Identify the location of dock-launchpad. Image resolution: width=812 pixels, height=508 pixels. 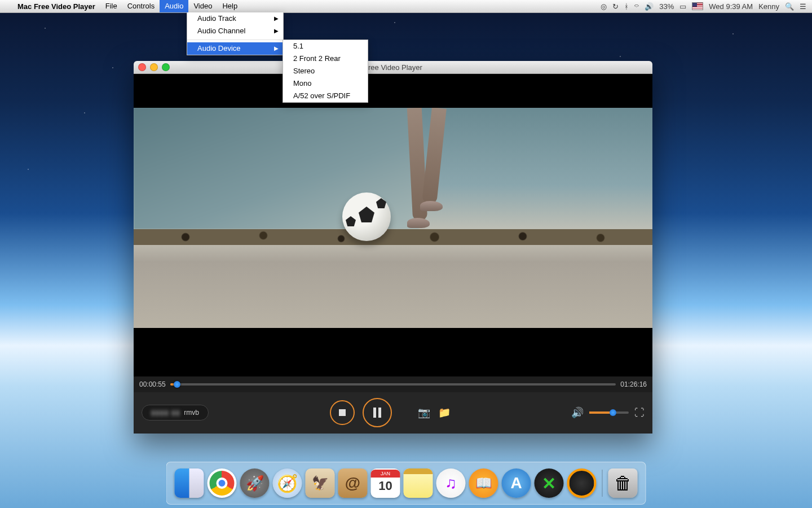
(255, 483).